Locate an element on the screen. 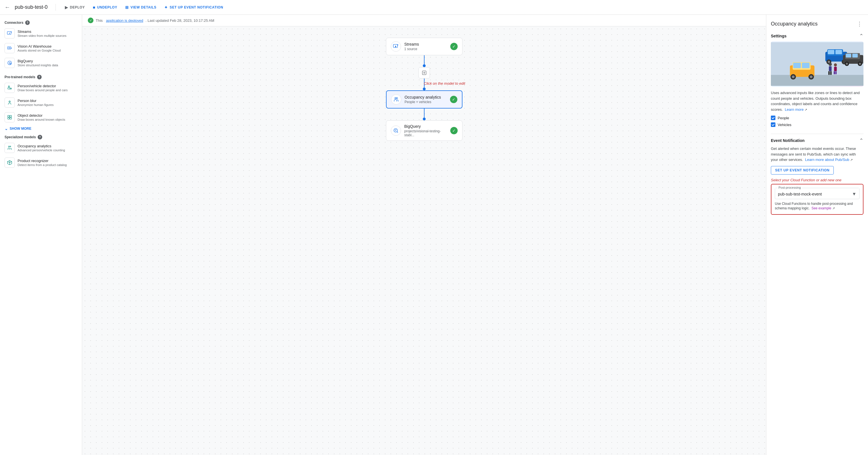 Image resolution: width=868 pixels, height=455 pixels. vision-warehouse-text: Vision AI Warehouse Assets stored on Goo… is located at coordinates (39, 48).